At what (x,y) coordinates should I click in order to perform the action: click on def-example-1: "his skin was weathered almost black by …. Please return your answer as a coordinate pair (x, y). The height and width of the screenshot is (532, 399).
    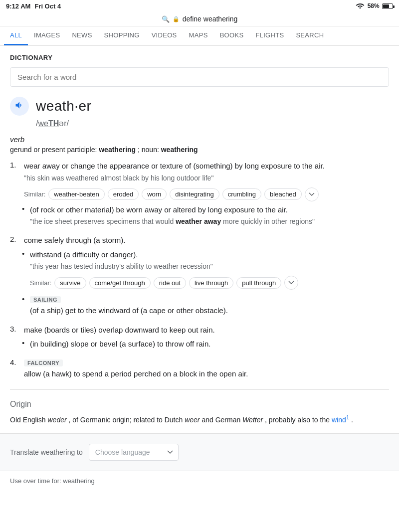
    Looking at the image, I should click on (175, 178).